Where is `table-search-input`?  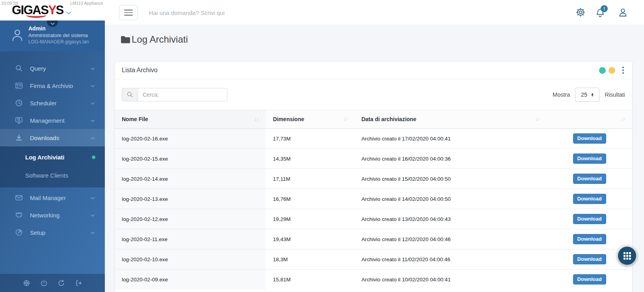
table-search-input is located at coordinates (182, 95).